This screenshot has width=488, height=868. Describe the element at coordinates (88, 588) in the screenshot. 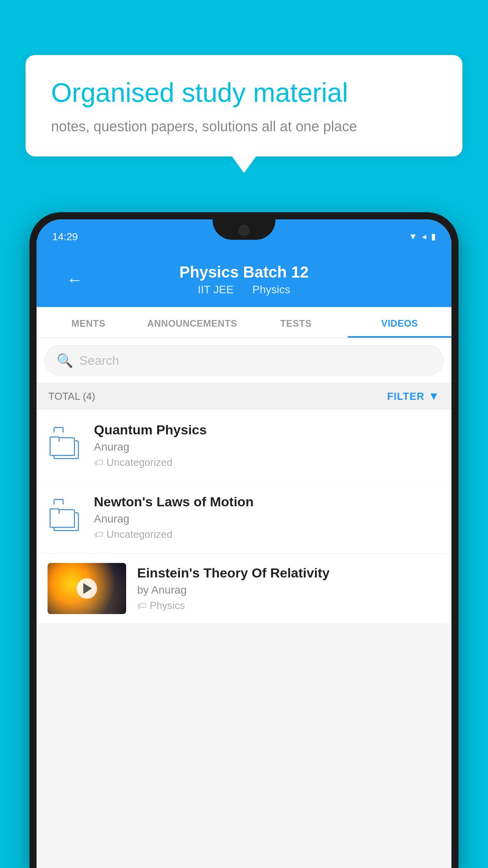

I see `play-icon` at that location.